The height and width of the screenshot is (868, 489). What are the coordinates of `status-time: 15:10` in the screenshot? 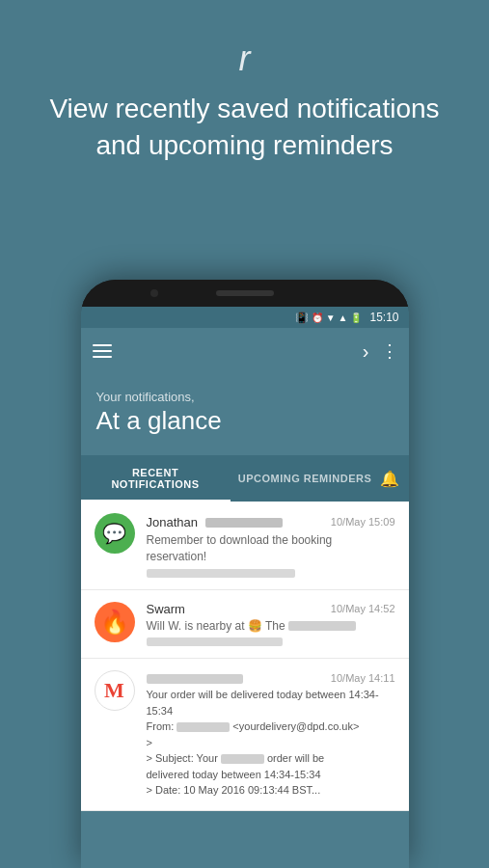 It's located at (384, 317).